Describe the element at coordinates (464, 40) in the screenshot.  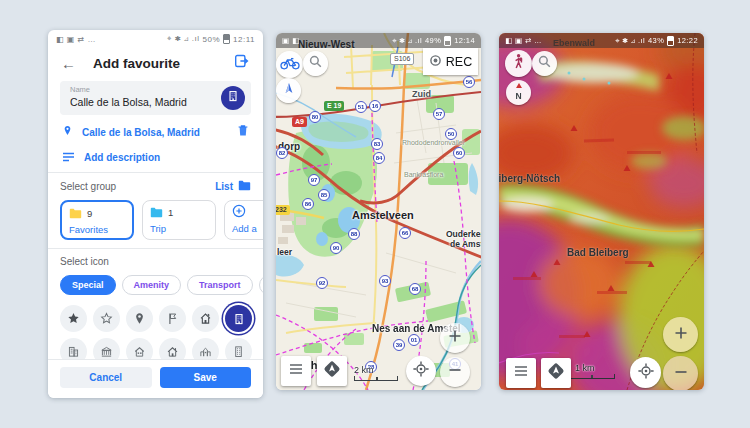
I see `clock: 12:14` at that location.